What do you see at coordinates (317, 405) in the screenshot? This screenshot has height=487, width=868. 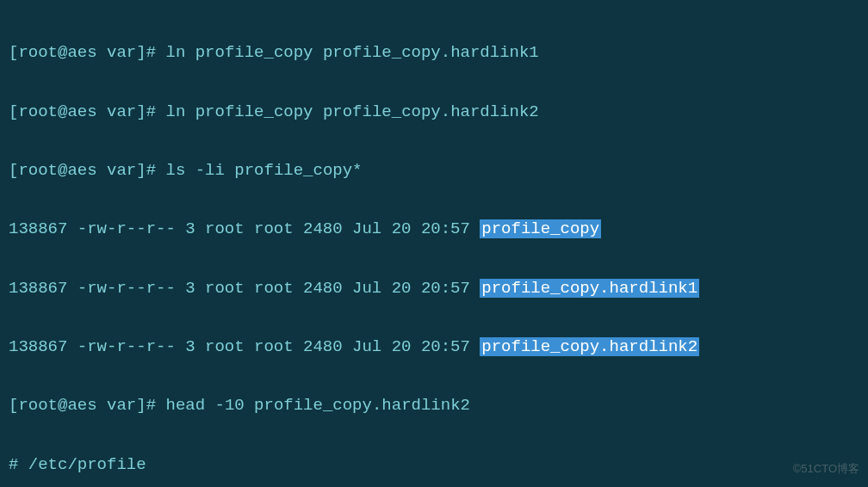 I see `command-text: head -10 profile_copy.hardlink2` at bounding box center [317, 405].